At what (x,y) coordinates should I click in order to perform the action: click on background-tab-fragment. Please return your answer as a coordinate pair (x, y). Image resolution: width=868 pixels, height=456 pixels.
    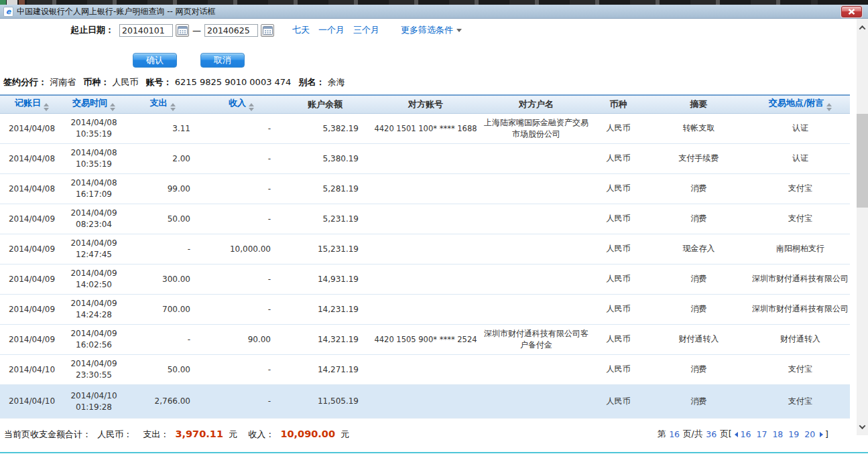
    Looking at the image, I should click on (21, 3).